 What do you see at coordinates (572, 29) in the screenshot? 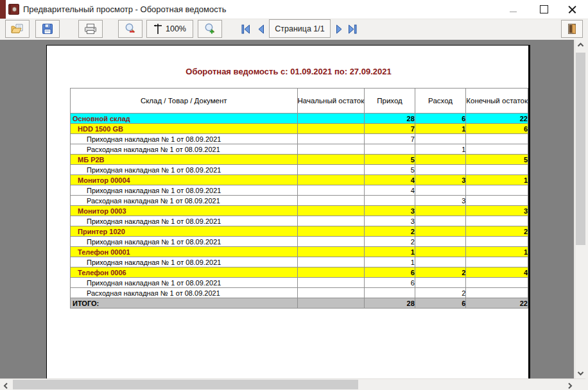
I see `exit-button` at bounding box center [572, 29].